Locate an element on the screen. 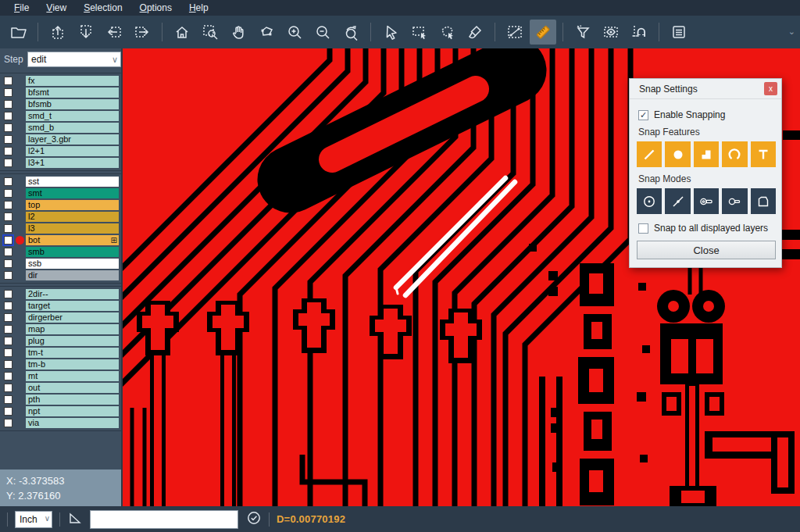 This screenshot has height=532, width=800. filter-icon is located at coordinates (583, 32).